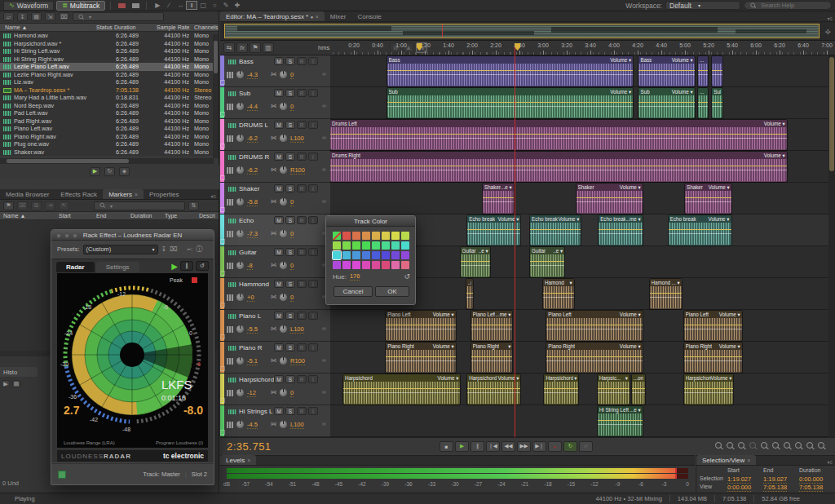 The image size is (835, 504). Describe the element at coordinates (180, 5) in the screenshot. I see `slip-tool-icon: ↔` at that location.